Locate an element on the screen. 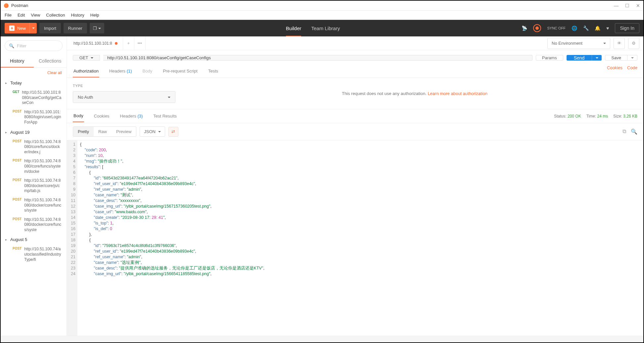  window-title: Postman is located at coordinates (312, 5).